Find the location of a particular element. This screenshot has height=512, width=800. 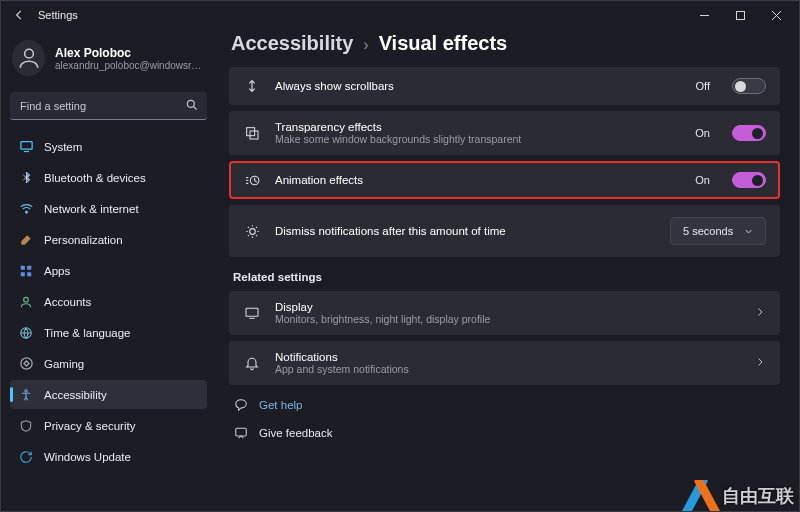

paint-icon is located at coordinates (26, 240).